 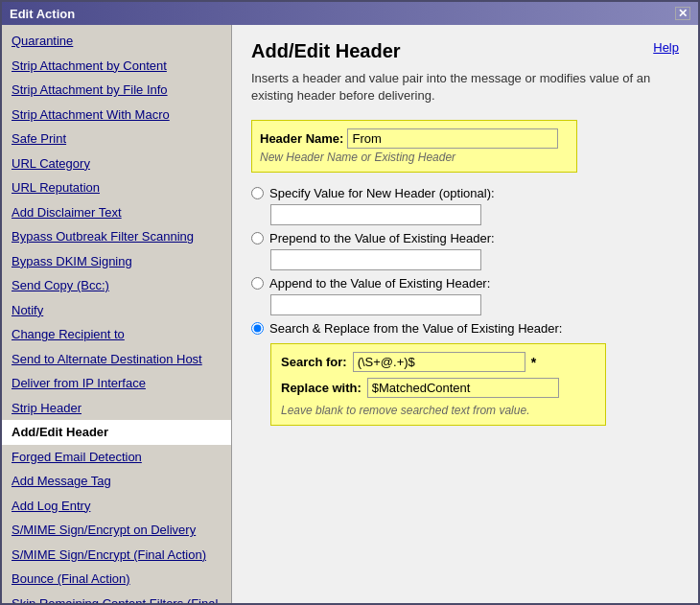 I want to click on sidebar-item-bypass-dkim-signing: Bypass DKIM Signing, so click(x=117, y=262).